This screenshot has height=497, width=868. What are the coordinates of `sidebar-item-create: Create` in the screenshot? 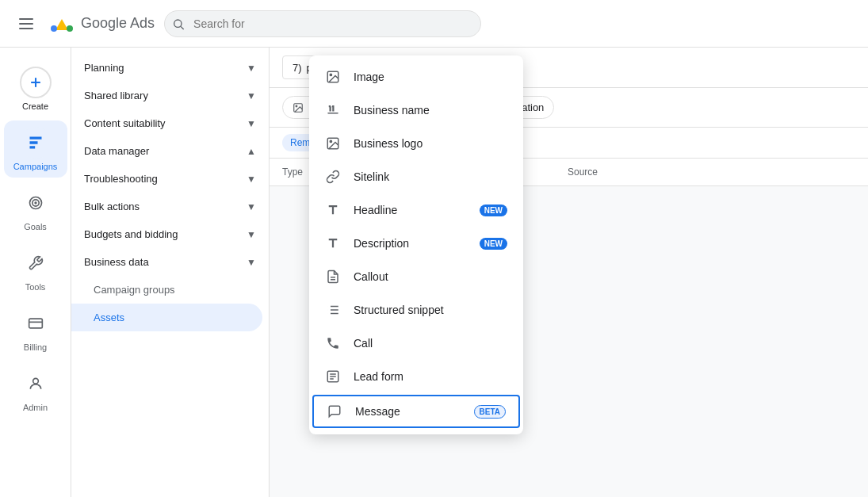 It's located at (36, 89).